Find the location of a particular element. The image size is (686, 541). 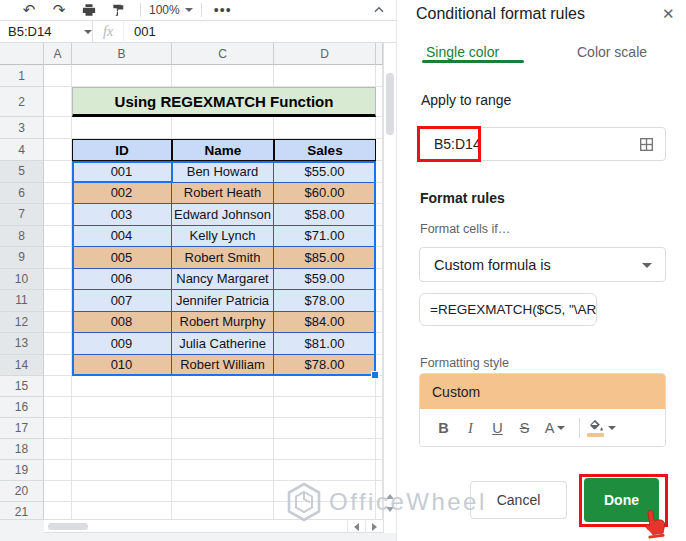

cell-B10: 006 is located at coordinates (122, 280).